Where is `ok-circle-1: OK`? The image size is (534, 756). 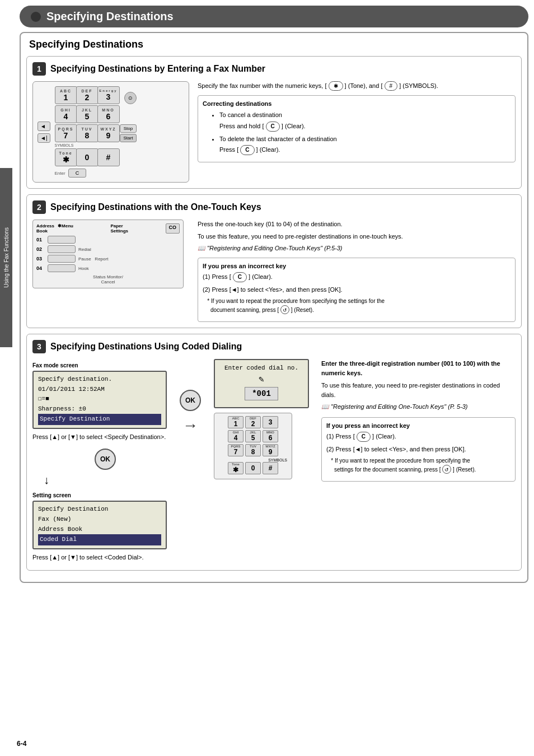 ok-circle-1: OK is located at coordinates (105, 459).